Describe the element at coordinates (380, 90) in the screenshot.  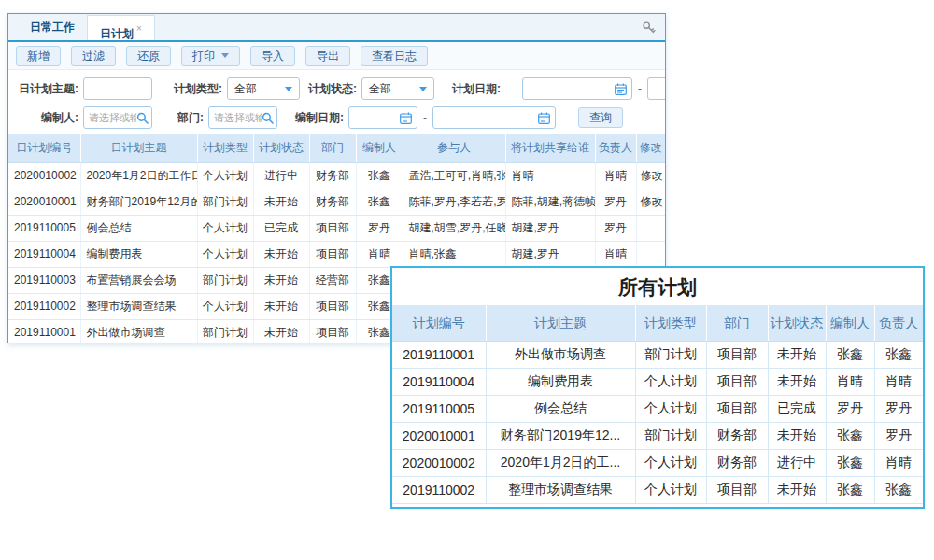
I see `status-select-value: 全部` at that location.